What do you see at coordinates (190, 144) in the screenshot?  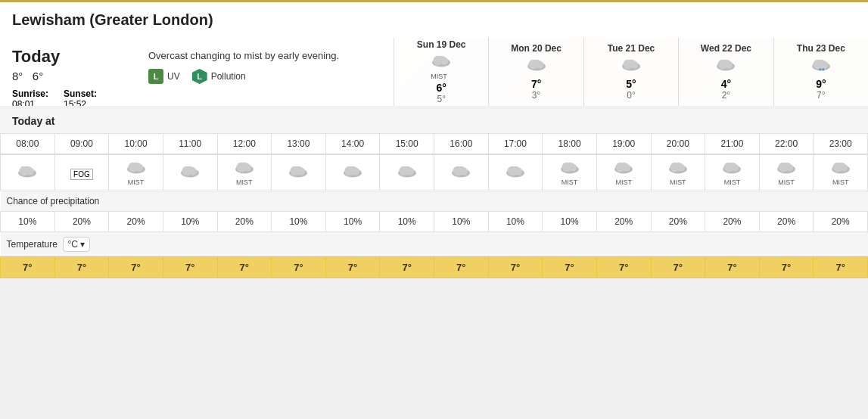 I see `hour-header: 11:00` at bounding box center [190, 144].